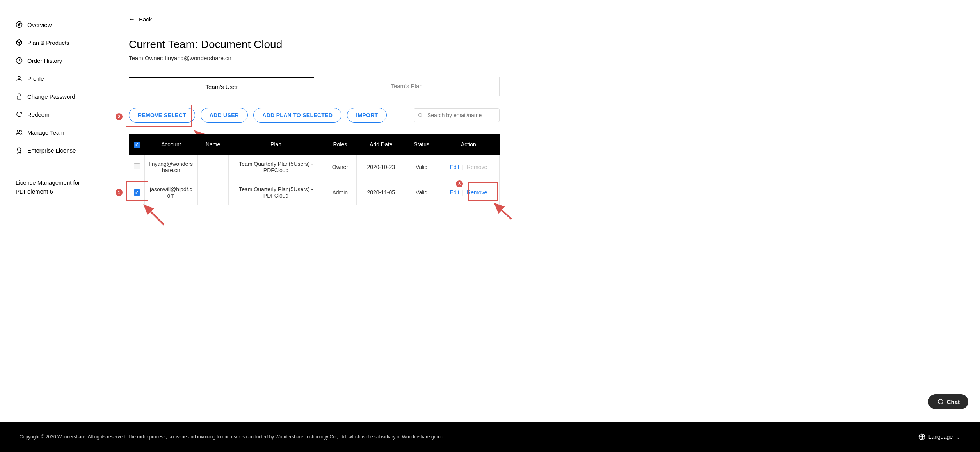 This screenshot has width=980, height=452. Describe the element at coordinates (420, 115) in the screenshot. I see `search-icon` at that location.